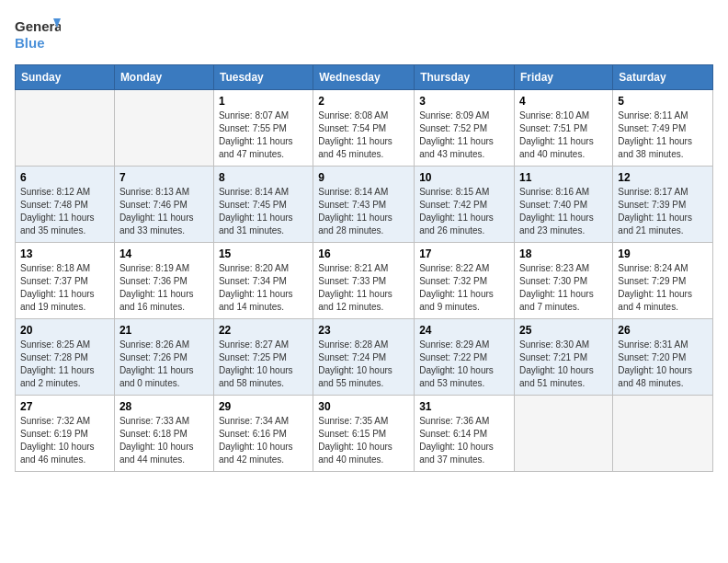 The height and width of the screenshot is (563, 728). Describe the element at coordinates (663, 212) in the screenshot. I see `day-info: Sunrise: 8:17 AMSunset: 7:39 PMDaylight:…` at that location.